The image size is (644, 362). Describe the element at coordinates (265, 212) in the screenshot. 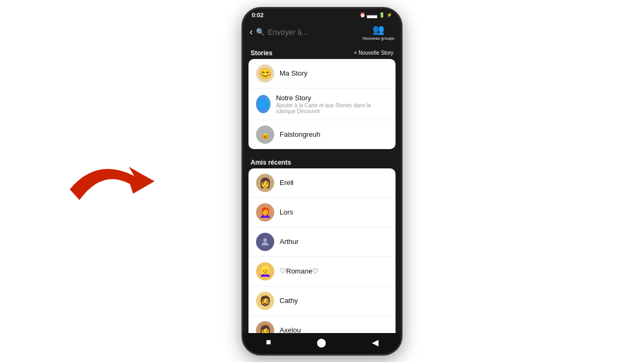

I see `avatar: 👩‍🦰` at that location.